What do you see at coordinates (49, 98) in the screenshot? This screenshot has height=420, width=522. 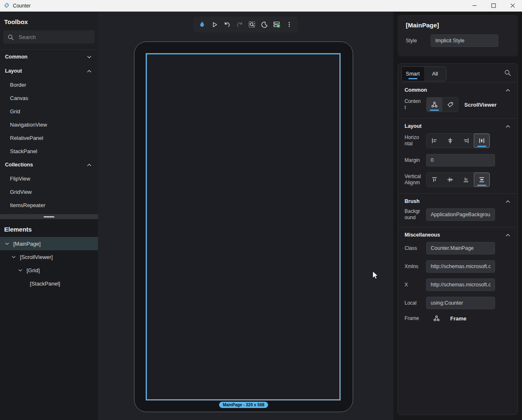 I see `toolbox-item-canvas: Canvas` at bounding box center [49, 98].